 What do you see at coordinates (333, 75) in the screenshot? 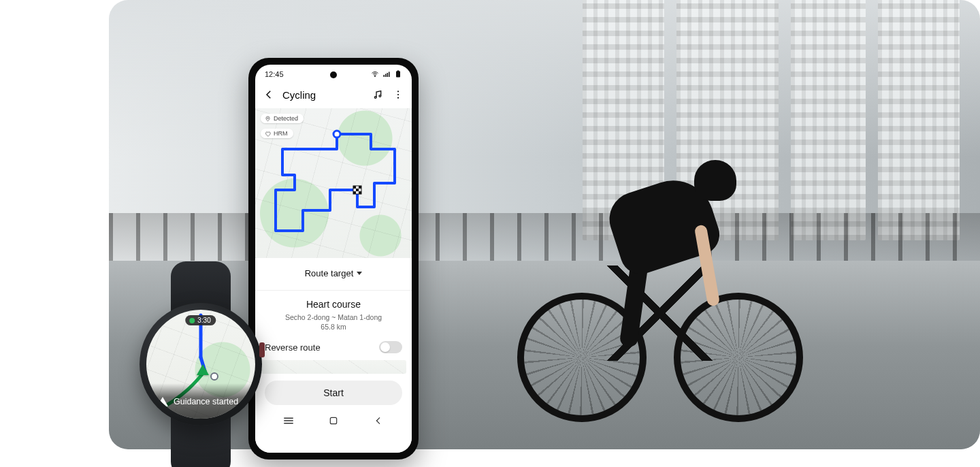
I see `phone-camera-cutout` at bounding box center [333, 75].